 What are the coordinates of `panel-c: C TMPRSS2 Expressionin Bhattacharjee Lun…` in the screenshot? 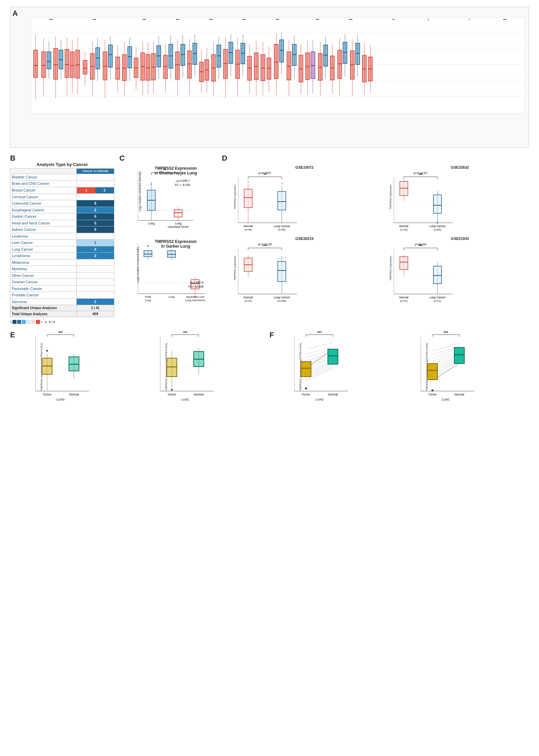 It's located at (168, 230).